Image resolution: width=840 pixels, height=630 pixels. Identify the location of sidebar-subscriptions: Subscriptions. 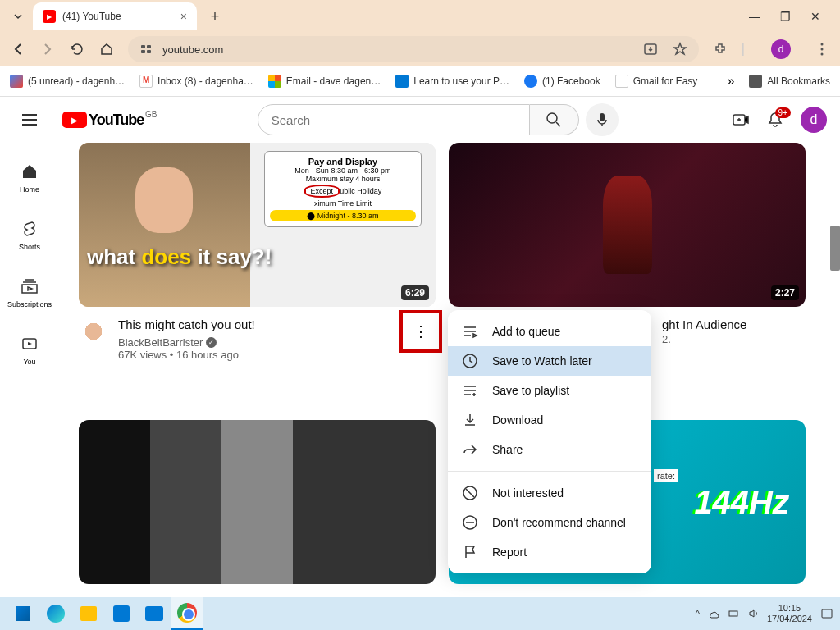
(30, 293).